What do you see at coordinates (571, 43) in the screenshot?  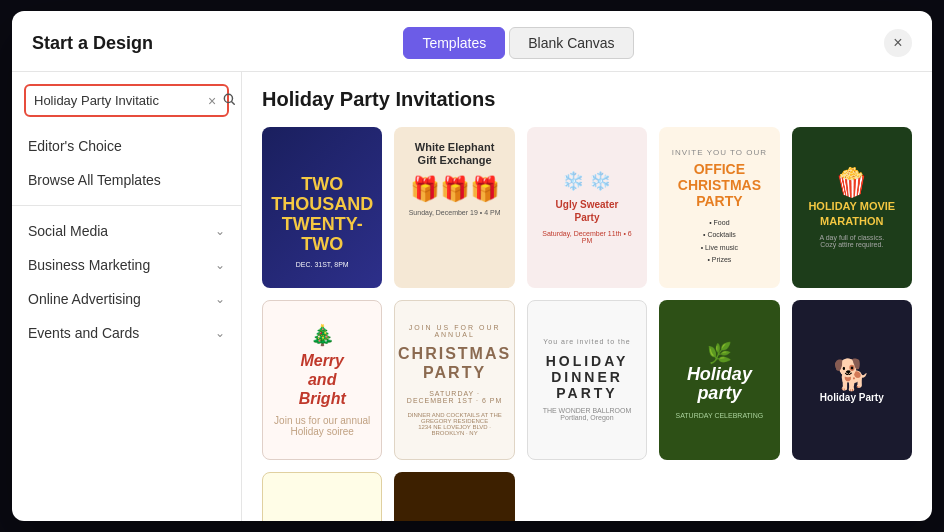 I see `tab-blank-canvas: Blank Canvas` at bounding box center [571, 43].